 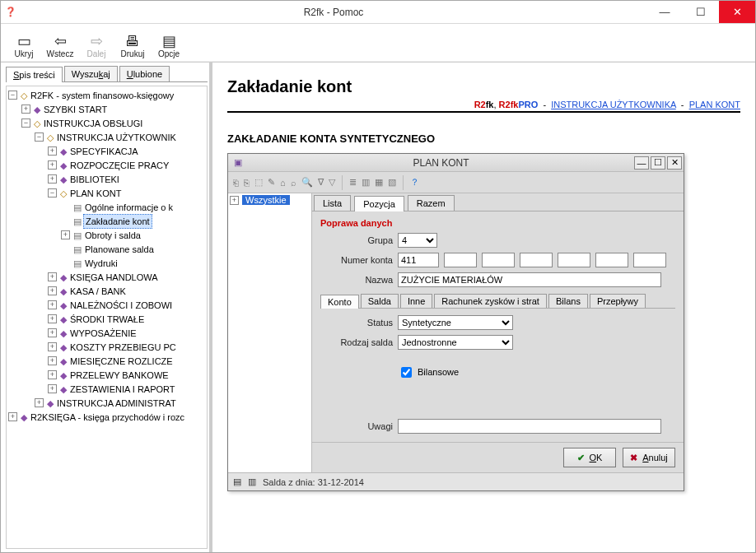 What do you see at coordinates (484, 105) in the screenshot?
I see `breadcrumb-links: R2fk, R2fkPRO - INSTRUKCJA UŻYTKOWNIKA -…` at bounding box center [484, 105].